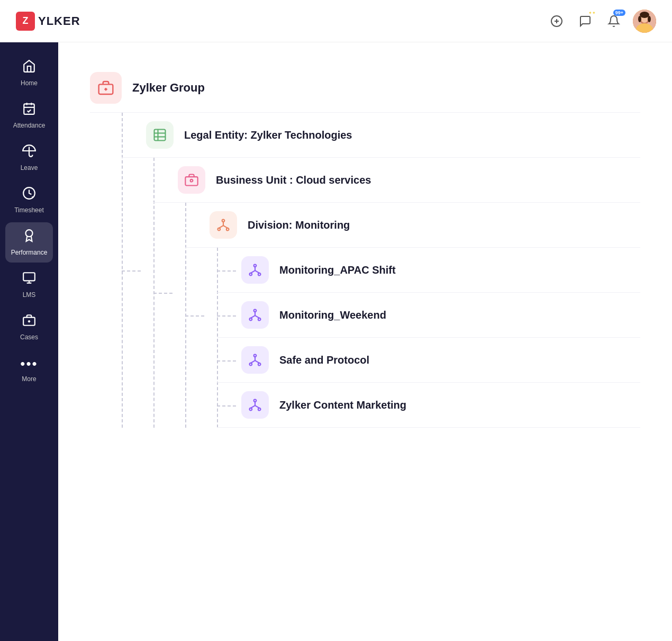 This screenshot has width=672, height=641. What do you see at coordinates (293, 180) in the screenshot?
I see `l2-label: Business Unit : Cloud services` at bounding box center [293, 180].